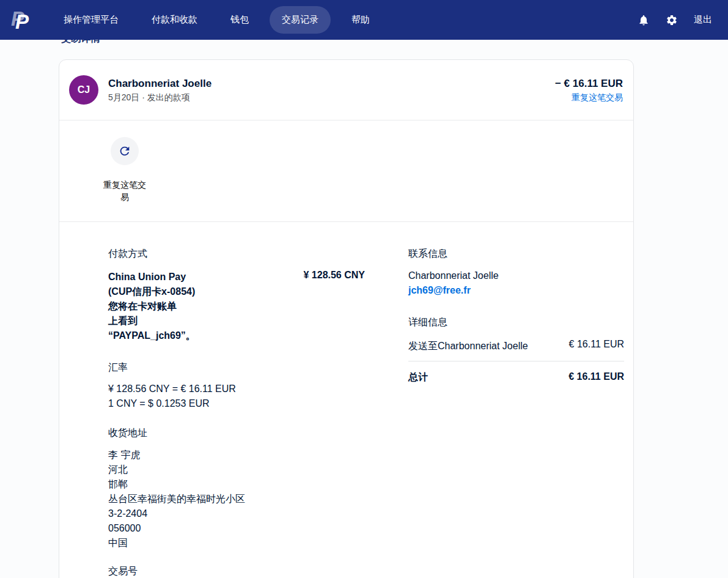  Describe the element at coordinates (125, 151) in the screenshot. I see `refresh-icon` at that location.